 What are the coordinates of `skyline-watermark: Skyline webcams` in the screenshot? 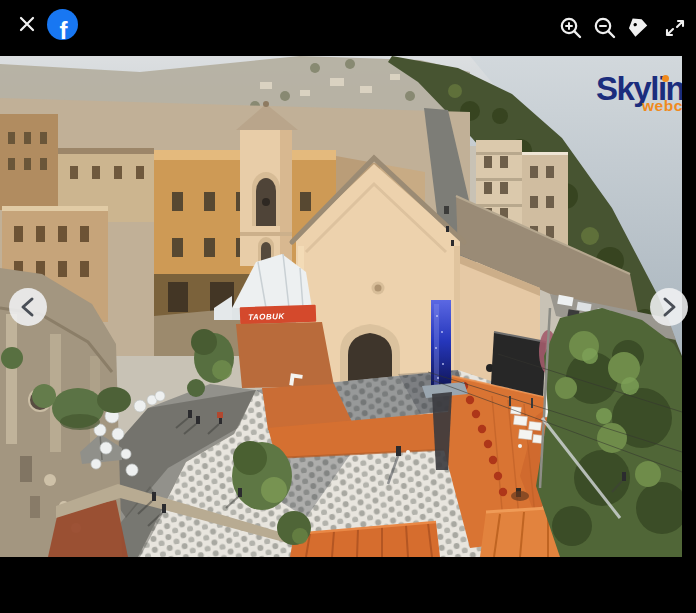 It's located at (639, 93).